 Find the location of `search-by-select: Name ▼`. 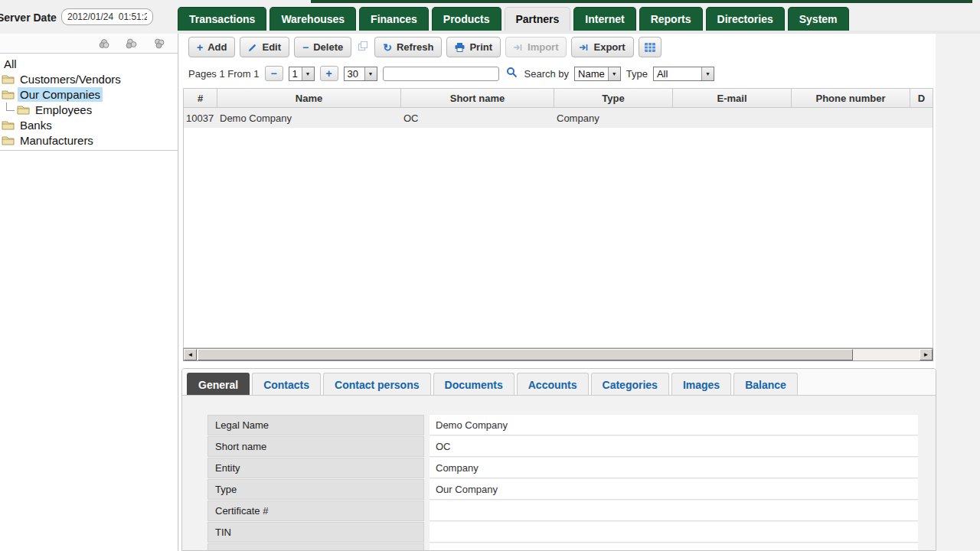

search-by-select: Name ▼ is located at coordinates (597, 73).